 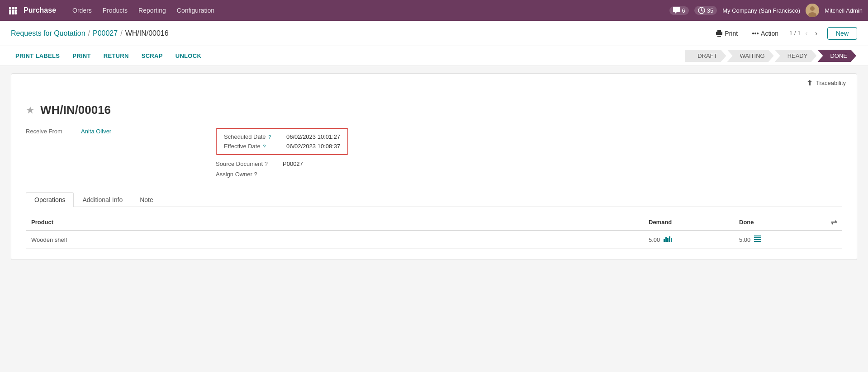 What do you see at coordinates (434, 110) in the screenshot?
I see `record-title-row: ★ WH/IN/00016` at bounding box center [434, 110].